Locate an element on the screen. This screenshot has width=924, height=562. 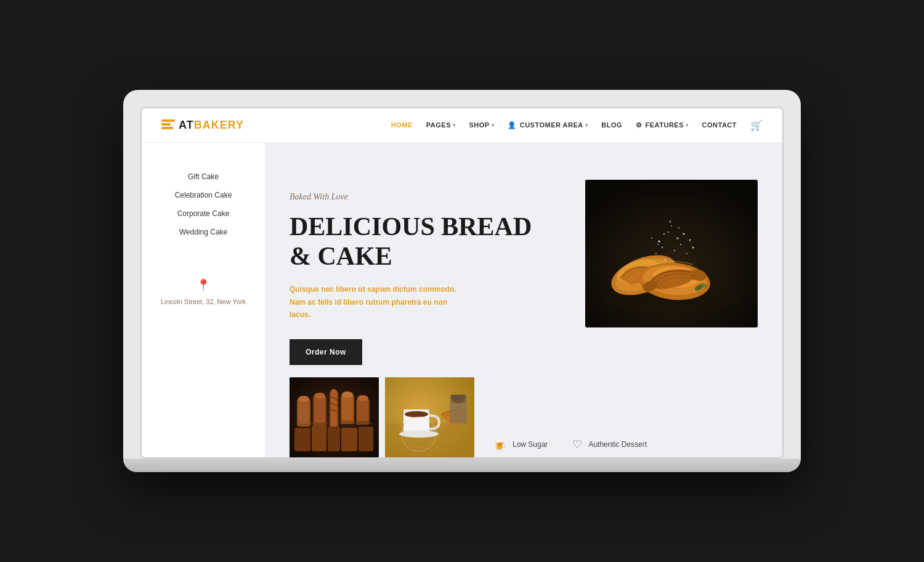
hero-title: DELICIOUS BREAD & CAKE is located at coordinates (425, 241).